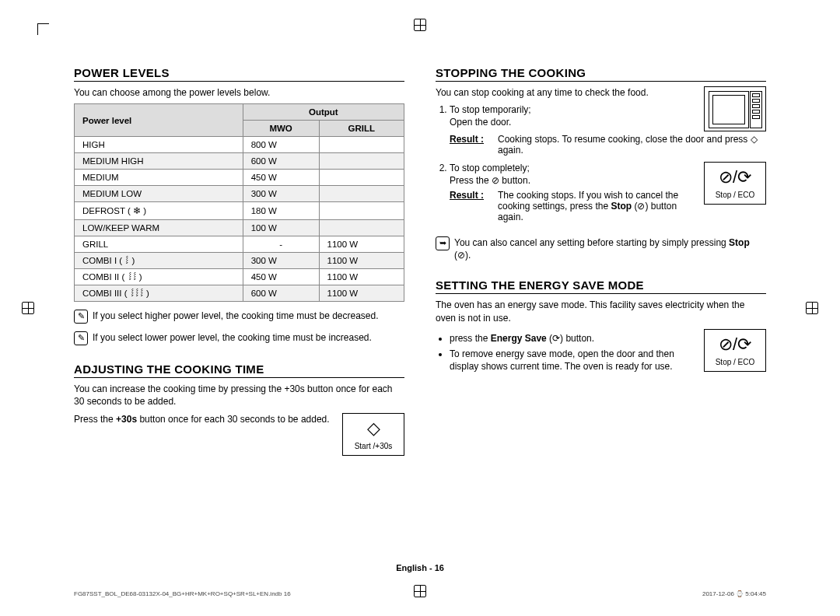 The height and width of the screenshot is (616, 840). What do you see at coordinates (572, 116) in the screenshot?
I see `list-item: To stop temporarily; Open the door.` at bounding box center [572, 116].